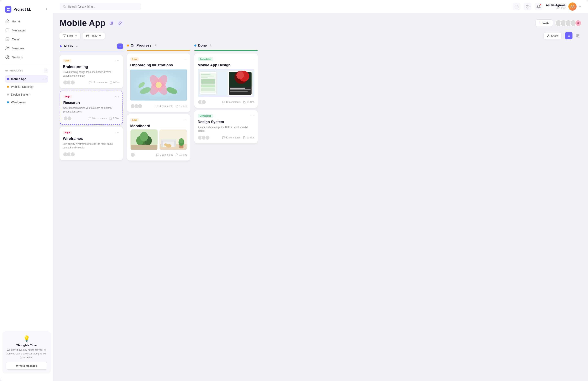 The width and height of the screenshot is (588, 381). What do you see at coordinates (177, 155) in the screenshot?
I see `file-icon` at bounding box center [177, 155].